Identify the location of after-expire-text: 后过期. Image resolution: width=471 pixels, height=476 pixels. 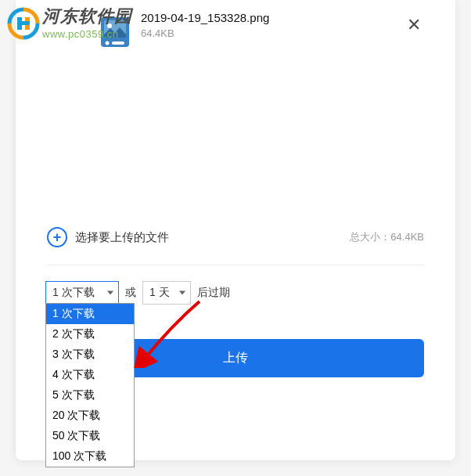
(214, 293).